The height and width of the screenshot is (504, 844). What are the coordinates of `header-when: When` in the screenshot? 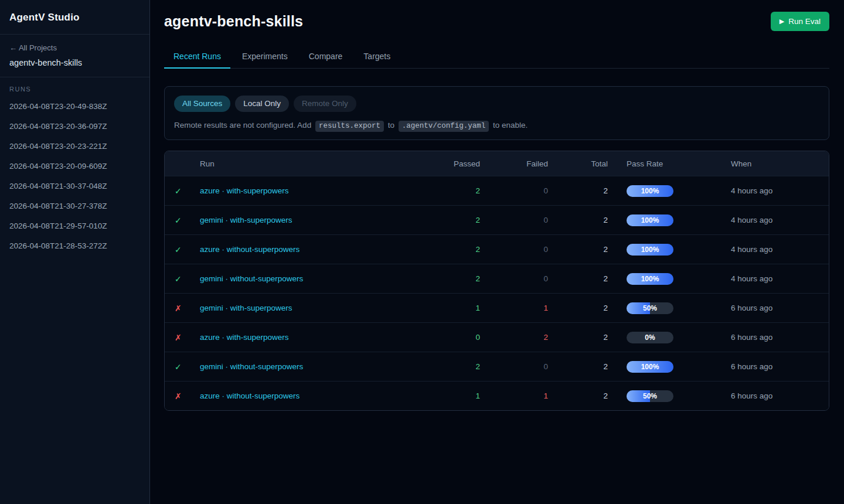 It's located at (780, 164).